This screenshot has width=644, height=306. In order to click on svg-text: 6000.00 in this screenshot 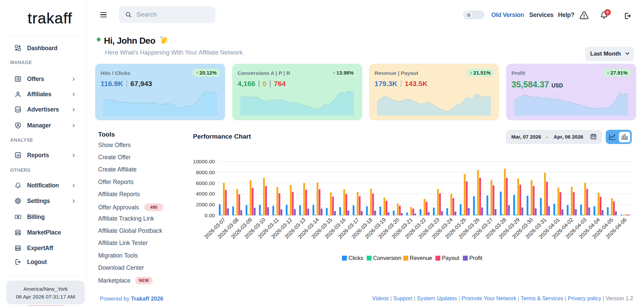, I will do `click(205, 183)`.